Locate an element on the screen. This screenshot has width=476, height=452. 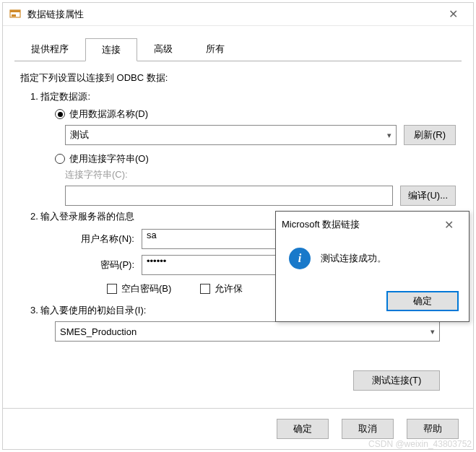
catalog-value: SMES_Production is located at coordinates (98, 332).